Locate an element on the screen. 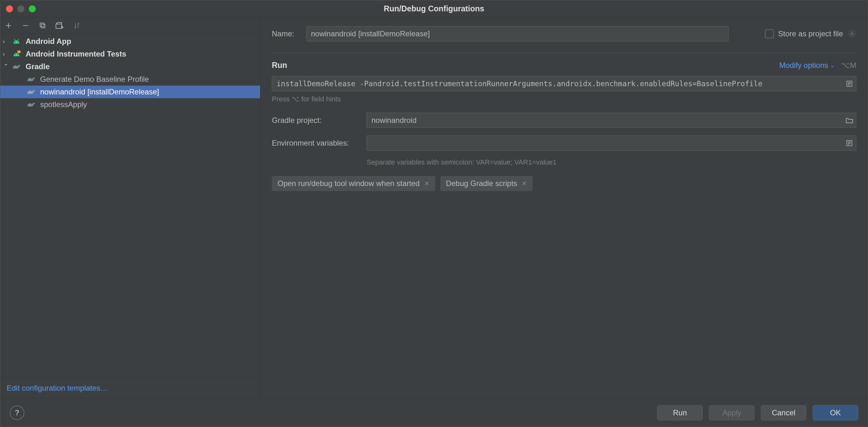 This screenshot has width=868, height=427. browse-folder-icon is located at coordinates (849, 120).